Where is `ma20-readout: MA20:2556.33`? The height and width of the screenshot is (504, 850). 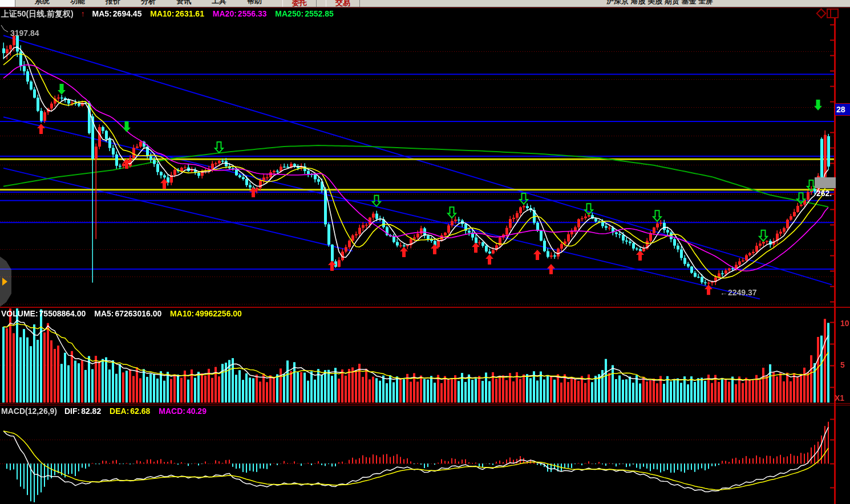
ma20-readout: MA20:2556.33 is located at coordinates (241, 14).